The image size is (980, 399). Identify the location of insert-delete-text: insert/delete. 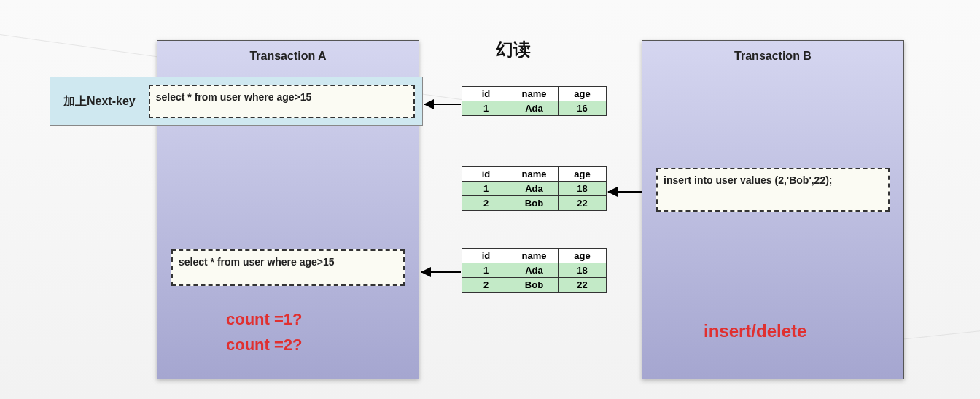
(755, 331).